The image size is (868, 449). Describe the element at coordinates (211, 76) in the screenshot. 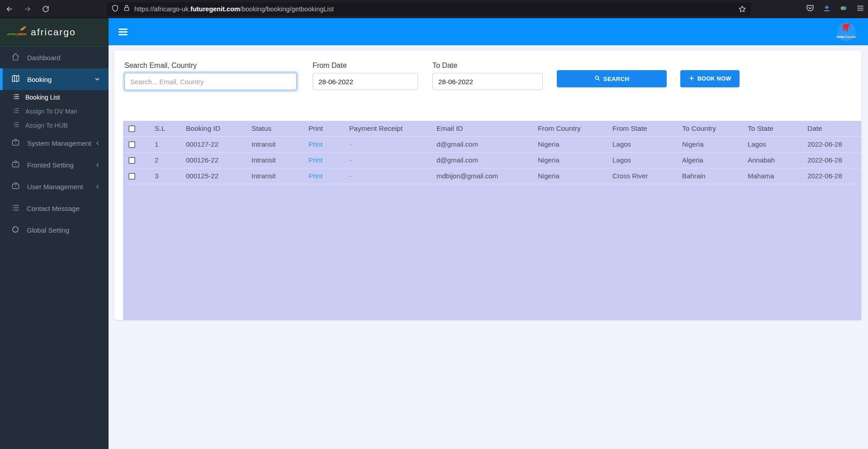

I see `search-filter-group: Search Email, Country` at that location.